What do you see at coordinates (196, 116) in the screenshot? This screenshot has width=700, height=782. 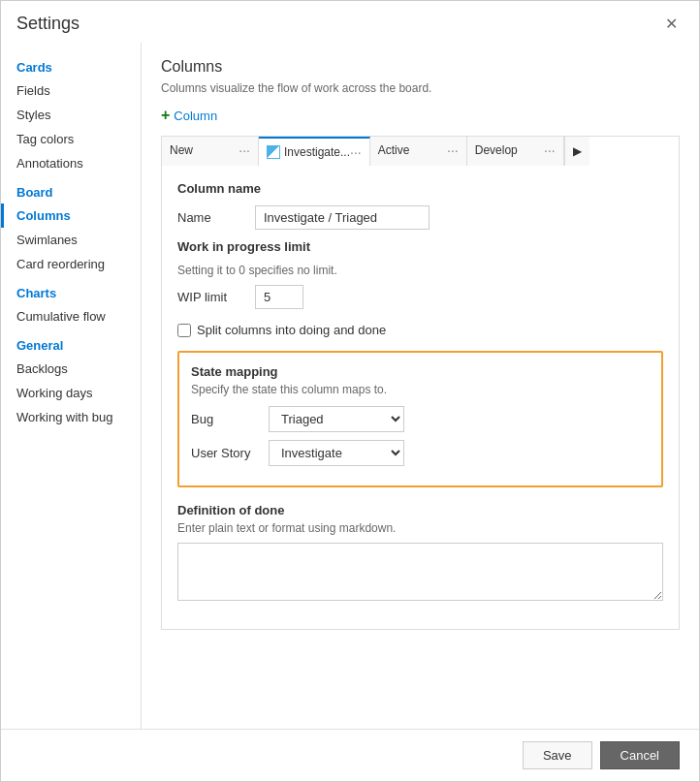 I see `add-column-label: Column` at bounding box center [196, 116].